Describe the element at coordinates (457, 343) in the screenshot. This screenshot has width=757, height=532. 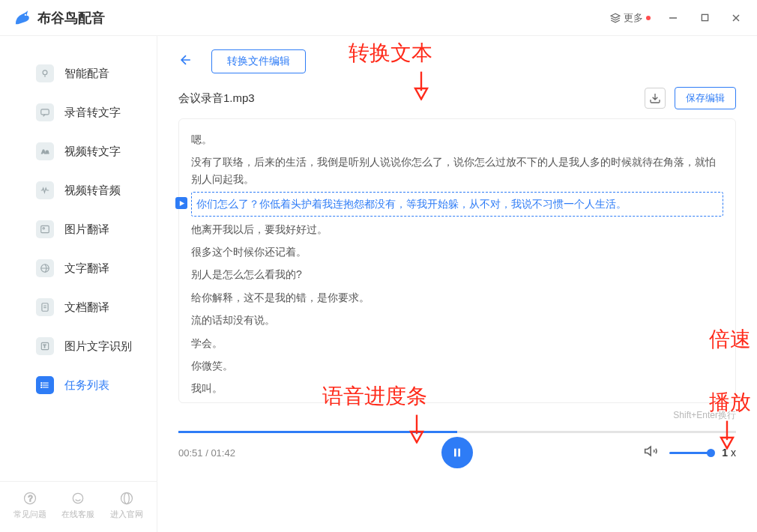
I see `transcript-line: 学会。` at that location.